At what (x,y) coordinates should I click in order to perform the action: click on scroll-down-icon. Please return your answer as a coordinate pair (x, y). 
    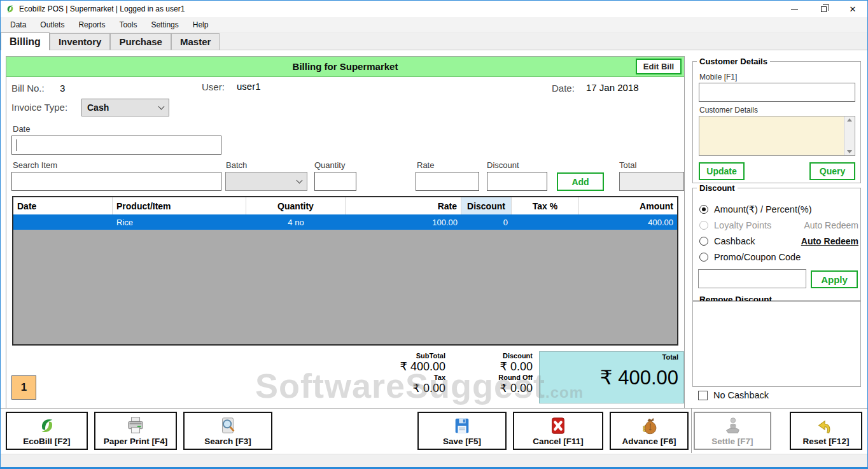
    Looking at the image, I should click on (850, 151).